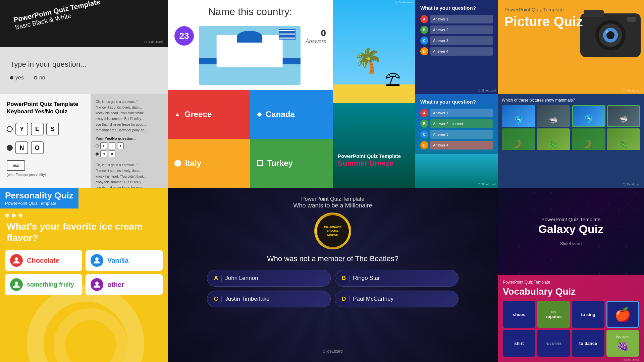 The image size is (644, 362). I want to click on mill-ans-b: B Ringo Star, so click(396, 278).